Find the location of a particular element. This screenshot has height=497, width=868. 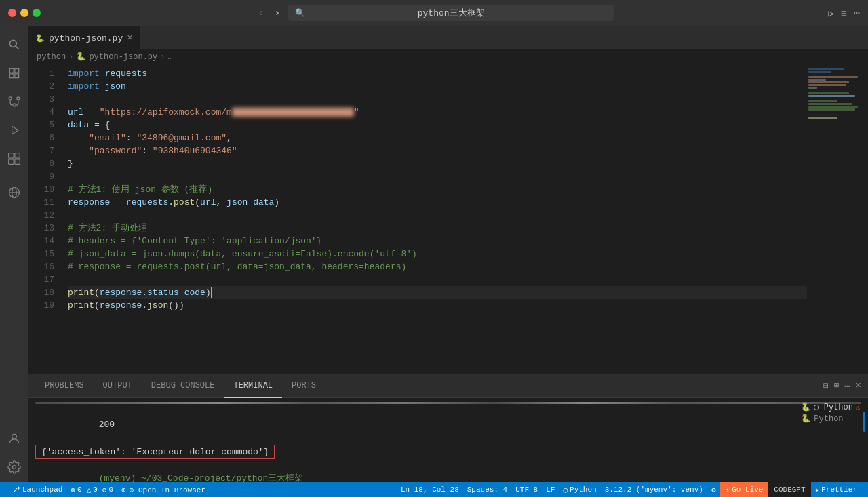

title-bar-left is located at coordinates (24, 13).